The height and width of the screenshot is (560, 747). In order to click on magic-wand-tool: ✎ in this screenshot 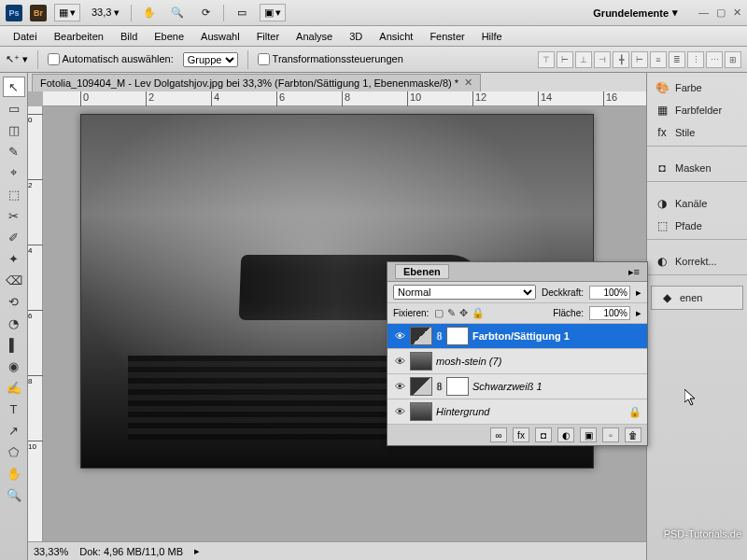, I will do `click(14, 151)`.